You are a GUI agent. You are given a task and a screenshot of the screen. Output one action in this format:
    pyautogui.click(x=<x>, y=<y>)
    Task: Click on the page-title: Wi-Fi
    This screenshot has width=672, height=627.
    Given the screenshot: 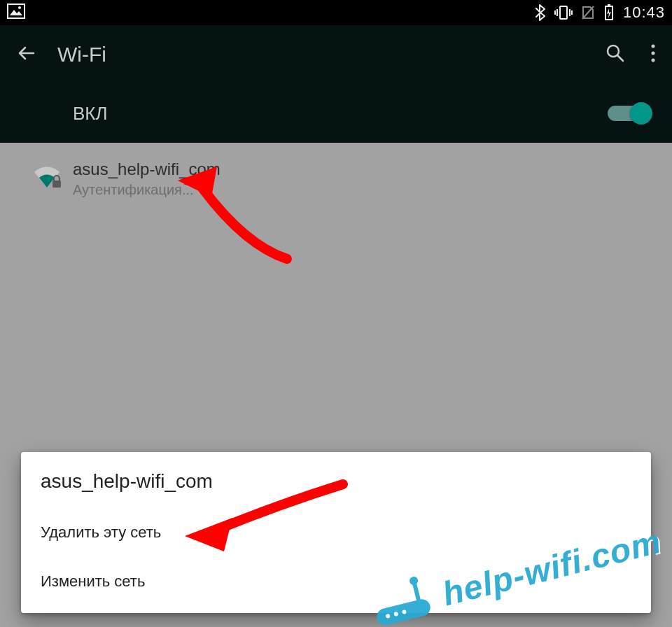 What is the action you would take?
    pyautogui.click(x=82, y=55)
    